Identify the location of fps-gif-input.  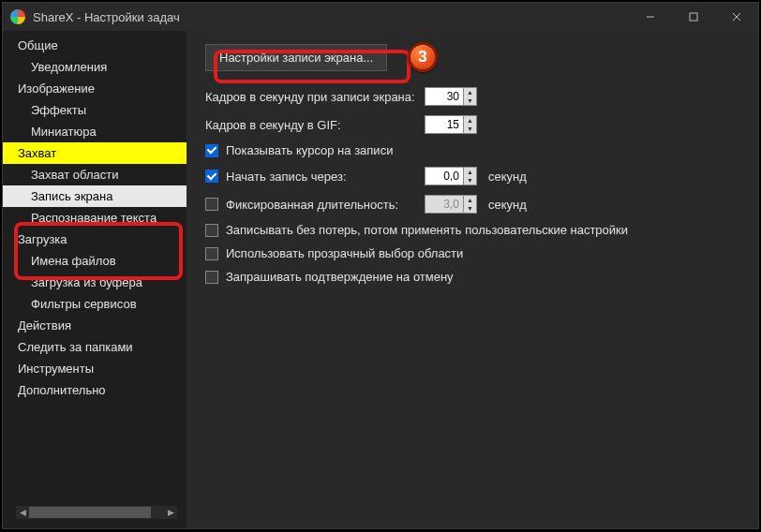
(444, 125).